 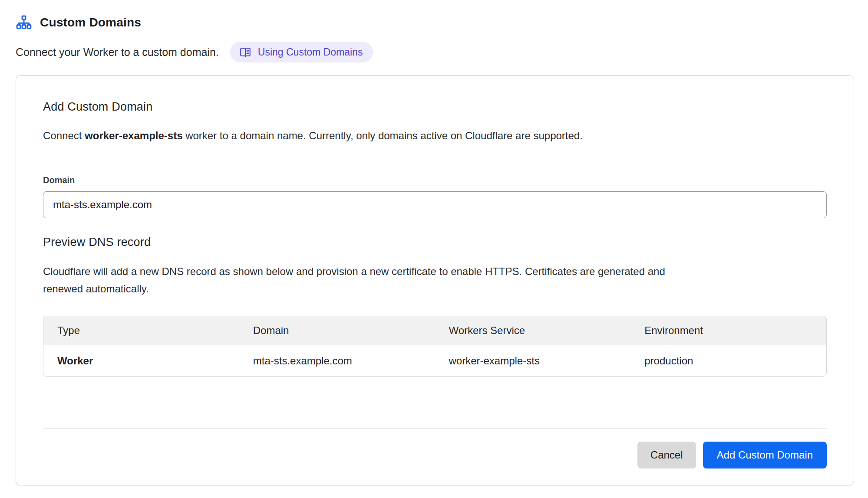 What do you see at coordinates (435, 107) in the screenshot?
I see `panel-heading: Add Custom Domain` at bounding box center [435, 107].